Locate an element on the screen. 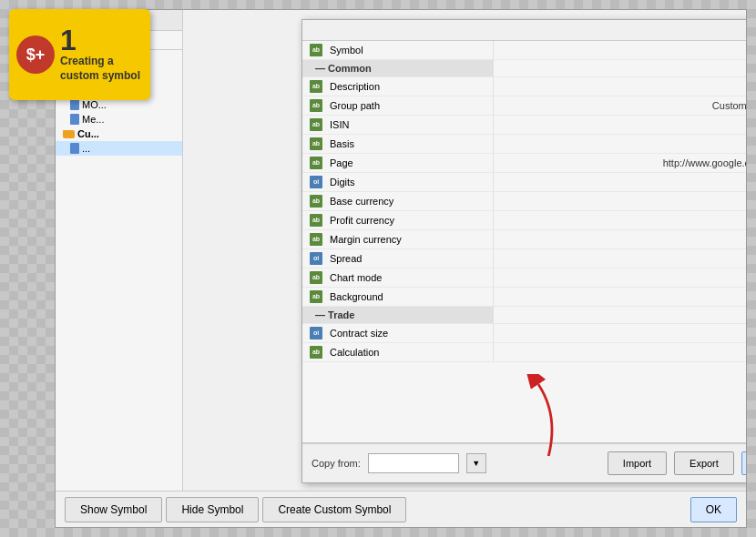 The width and height of the screenshot is (756, 537). prop-name: Basis is located at coordinates (342, 144).